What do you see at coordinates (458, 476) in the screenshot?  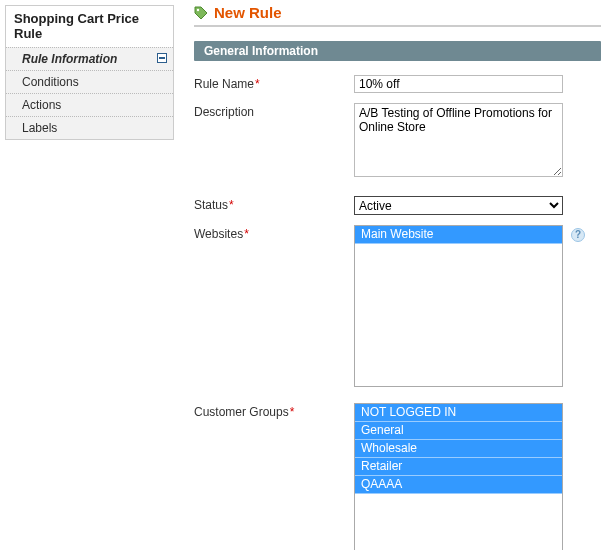 I see `customer-groups-multiselect: NOT LOGGED IN General Wholesale Retailer…` at bounding box center [458, 476].